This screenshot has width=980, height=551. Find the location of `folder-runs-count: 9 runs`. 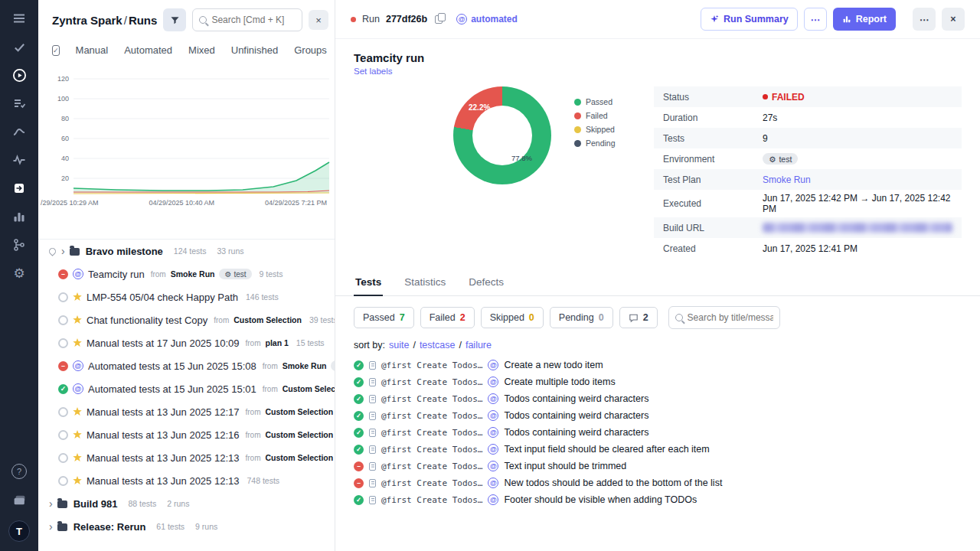

folder-runs-count: 9 runs is located at coordinates (207, 527).